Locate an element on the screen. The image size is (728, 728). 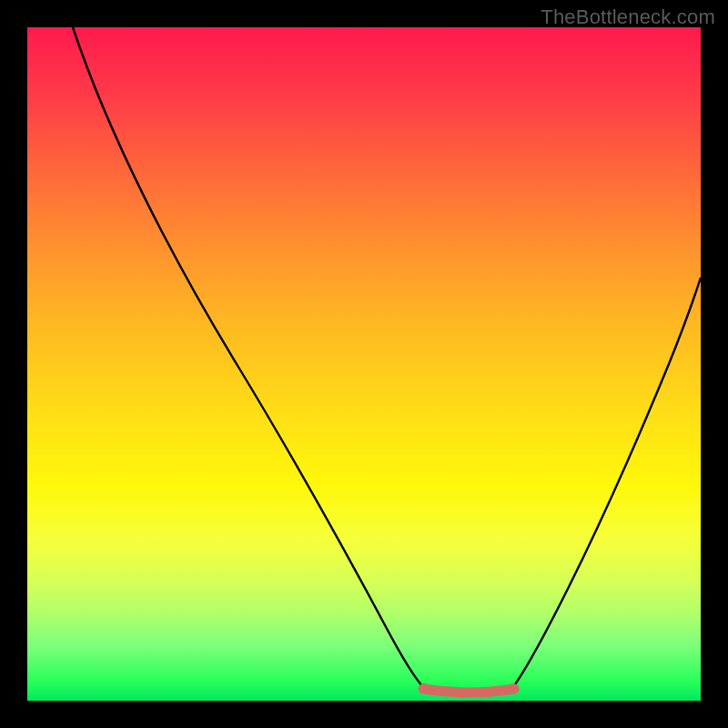
watermark-text: TheBottleneck.com is located at coordinates (628, 17).